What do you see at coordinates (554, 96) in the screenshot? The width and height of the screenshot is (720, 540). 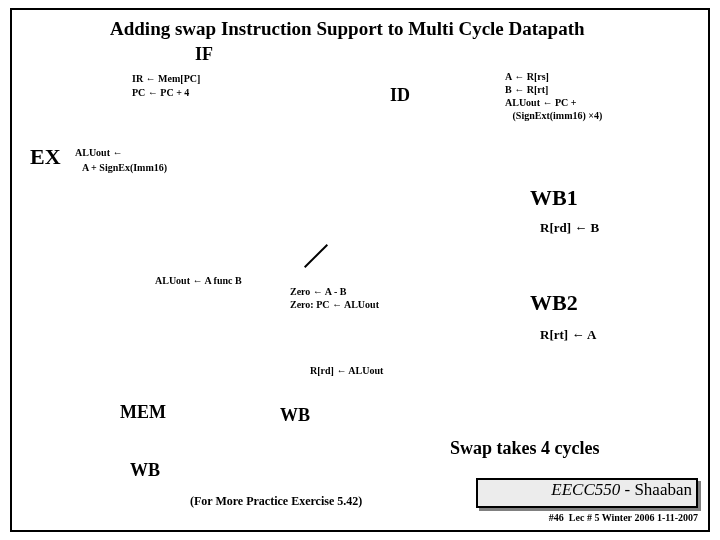 I see `id-stage-text: A ← R[rs] B ← R[rt] ALUout ← PC + (SignE…` at bounding box center [554, 96].